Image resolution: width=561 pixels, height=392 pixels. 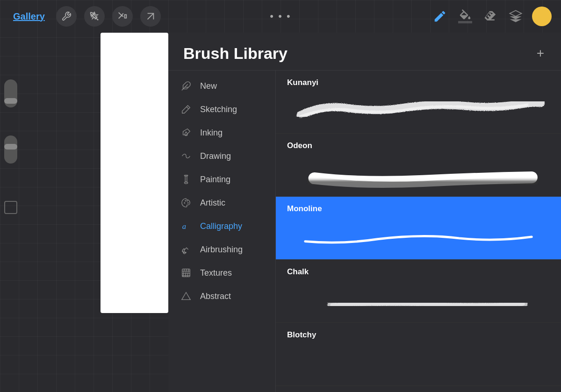 I want to click on ink-icon, so click(x=186, y=133).